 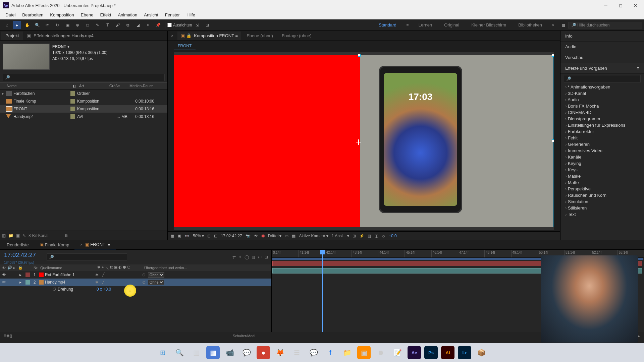 What do you see at coordinates (602, 176) in the screenshot?
I see `effect-category: Maske` at bounding box center [602, 176].